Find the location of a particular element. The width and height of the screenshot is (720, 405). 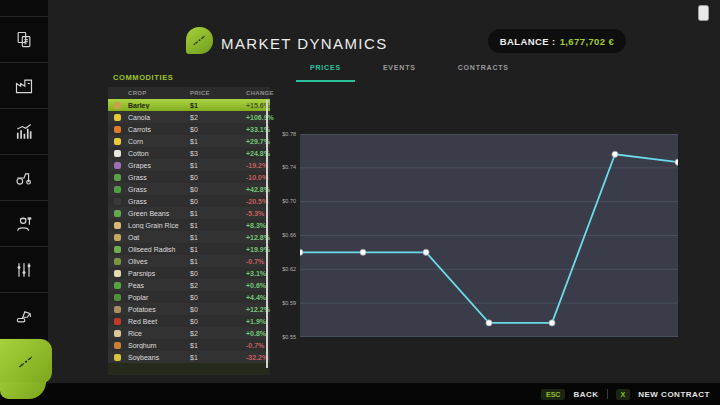

back-button: BACK is located at coordinates (586, 394).